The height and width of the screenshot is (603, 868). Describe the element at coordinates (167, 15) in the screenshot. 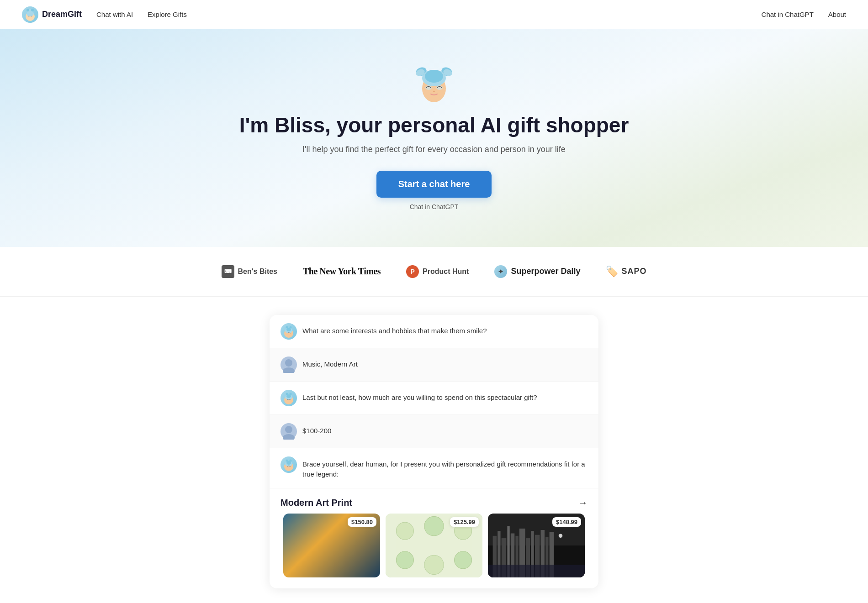

I see `nav-explore-gifts: Explore Gifts` at that location.